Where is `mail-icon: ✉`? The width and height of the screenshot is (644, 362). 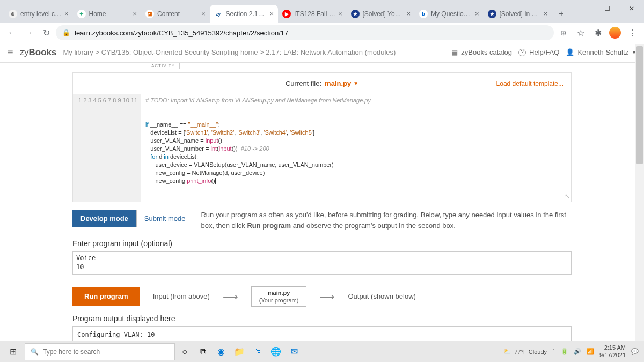 mail-icon: ✉ is located at coordinates (294, 352).